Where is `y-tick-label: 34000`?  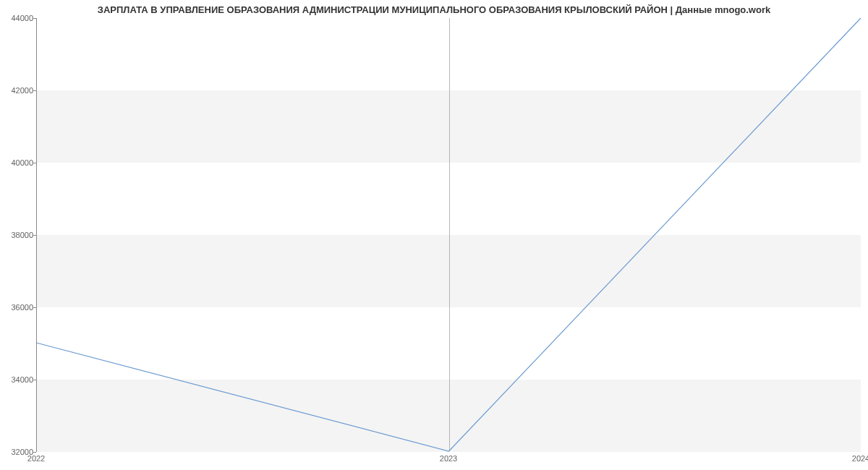 y-tick-label: 34000 is located at coordinates (17, 380).